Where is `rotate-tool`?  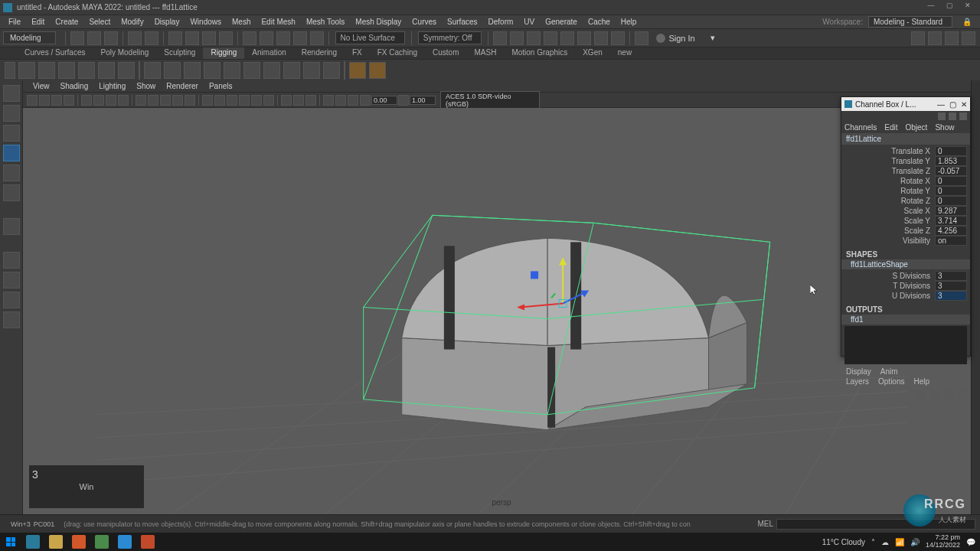 rotate-tool is located at coordinates (11, 173).